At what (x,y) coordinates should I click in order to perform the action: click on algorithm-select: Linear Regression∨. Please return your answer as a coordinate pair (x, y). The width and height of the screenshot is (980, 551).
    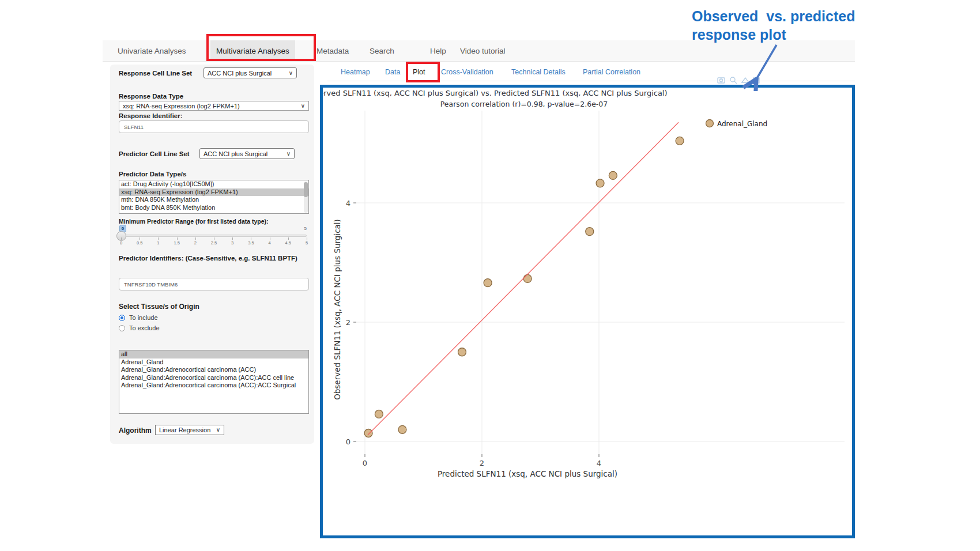
    Looking at the image, I should click on (190, 430).